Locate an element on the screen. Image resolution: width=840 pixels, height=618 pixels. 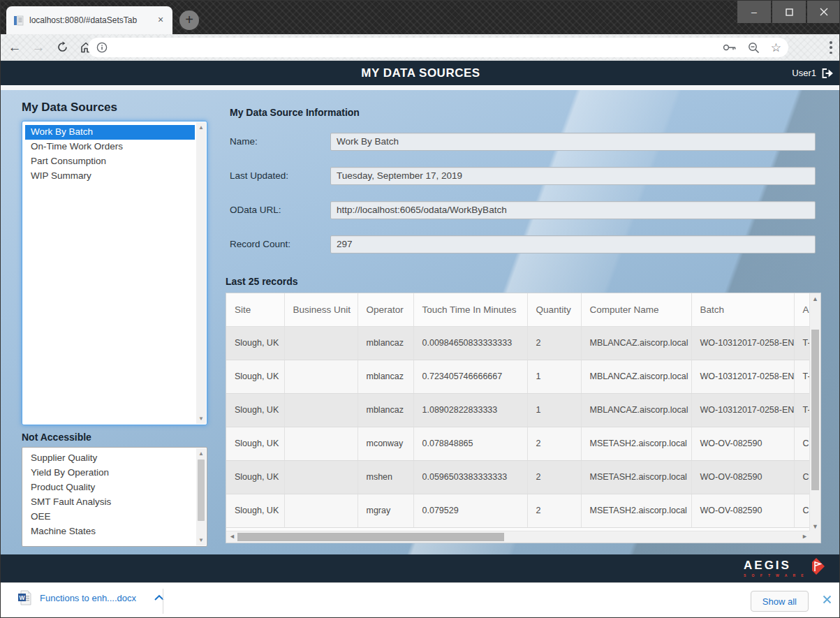
list-item: Work By Batch is located at coordinates (110, 133).